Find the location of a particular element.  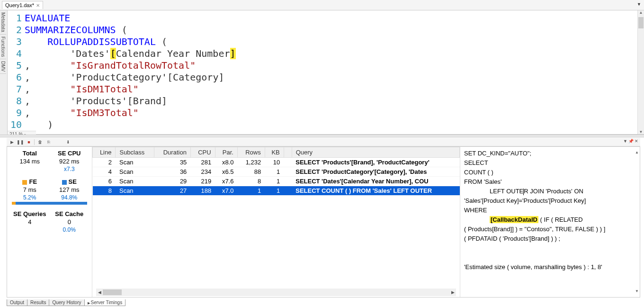

play-icon: ▶ is located at coordinates (12, 142).